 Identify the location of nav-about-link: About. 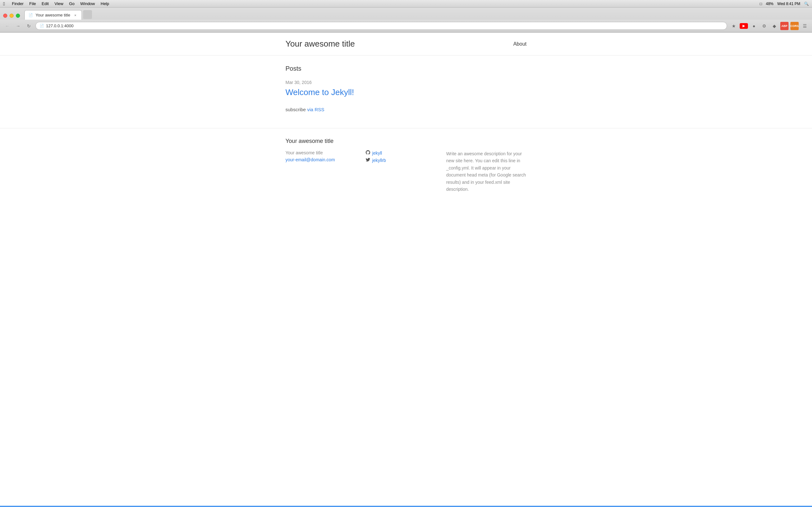
(520, 44).